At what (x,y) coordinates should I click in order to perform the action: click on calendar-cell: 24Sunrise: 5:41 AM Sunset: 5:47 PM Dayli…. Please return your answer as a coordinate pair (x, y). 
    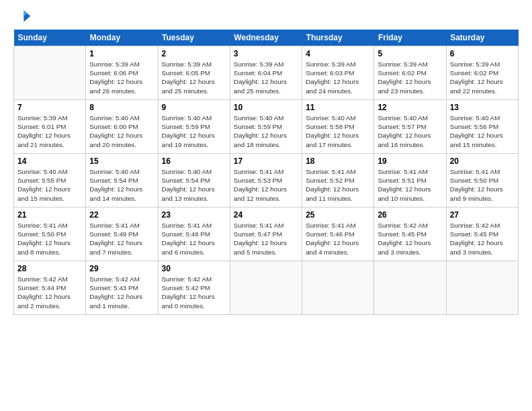
    Looking at the image, I should click on (266, 234).